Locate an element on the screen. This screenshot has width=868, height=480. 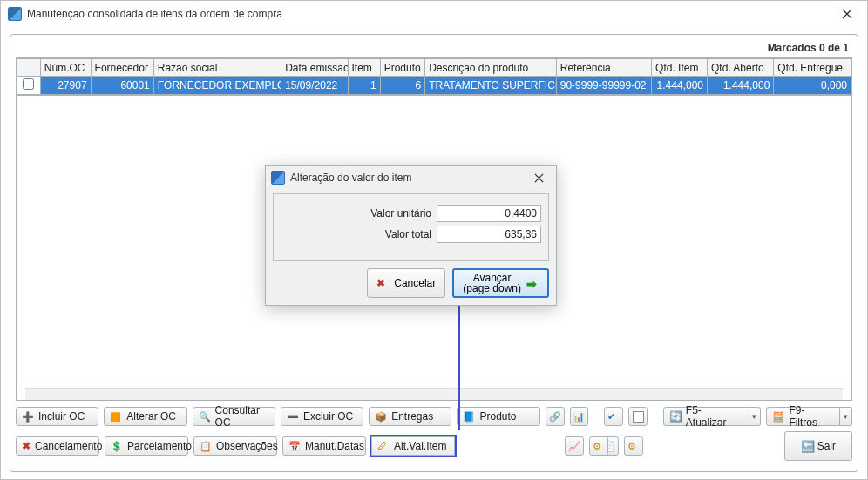
money-icon is located at coordinates (117, 446).